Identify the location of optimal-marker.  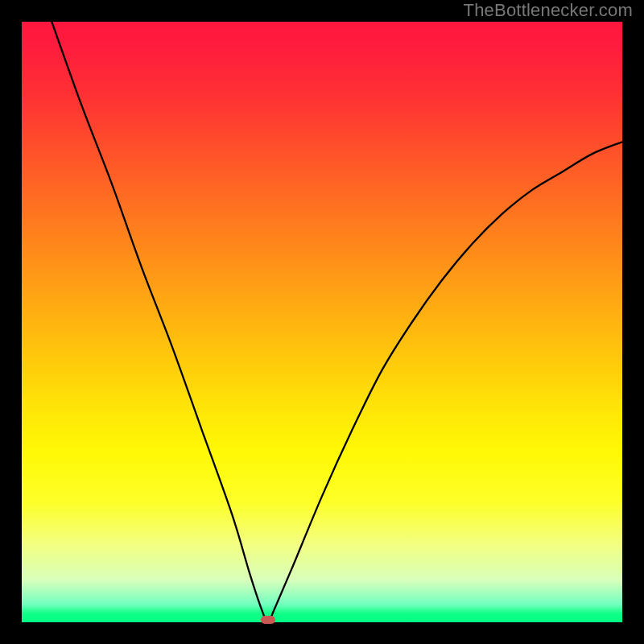
(268, 620).